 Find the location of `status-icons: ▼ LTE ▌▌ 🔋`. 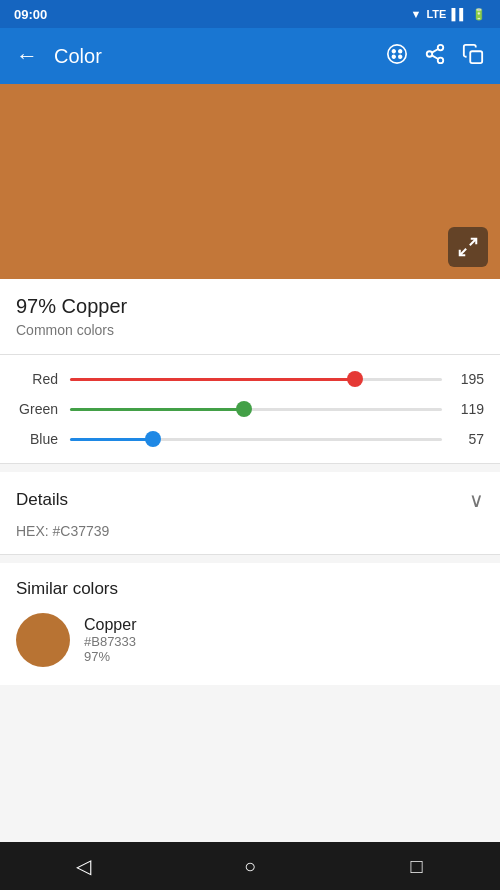

status-icons: ▼ LTE ▌▌ 🔋 is located at coordinates (448, 14).